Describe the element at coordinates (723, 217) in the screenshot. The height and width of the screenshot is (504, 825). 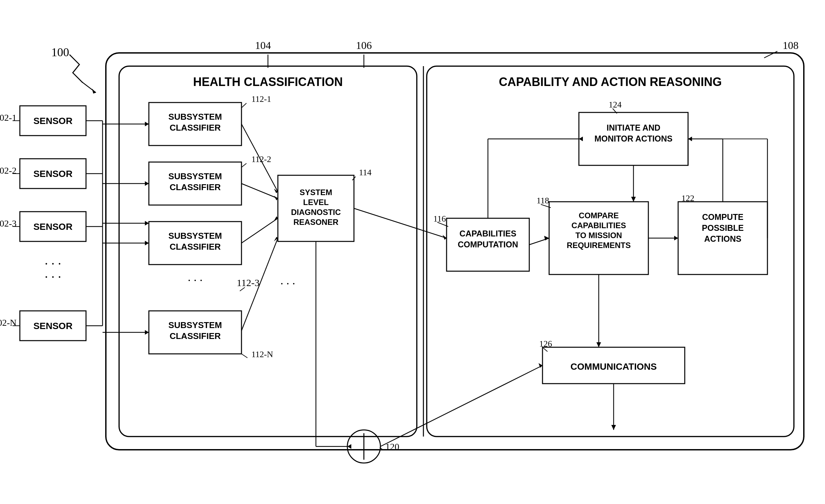
I see `svg-text: COMPUTE` at that location.